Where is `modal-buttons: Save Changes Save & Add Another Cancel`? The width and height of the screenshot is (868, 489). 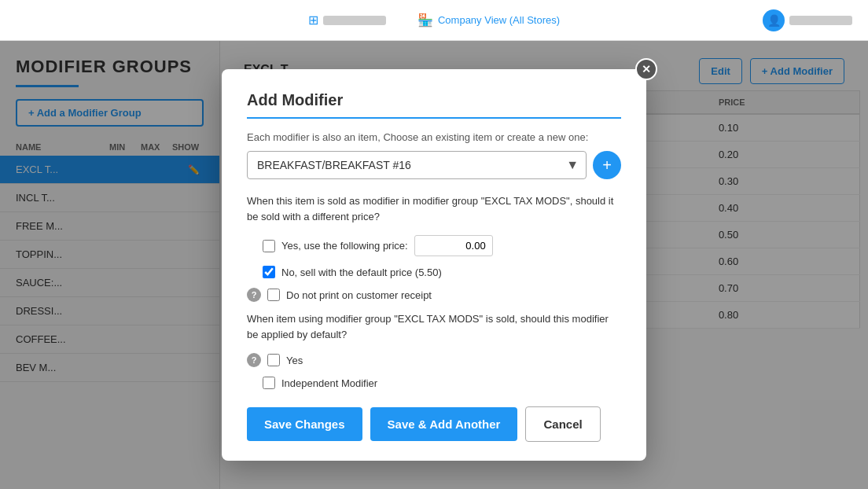
modal-buttons: Save Changes Save & Add Another Cancel is located at coordinates (434, 425).